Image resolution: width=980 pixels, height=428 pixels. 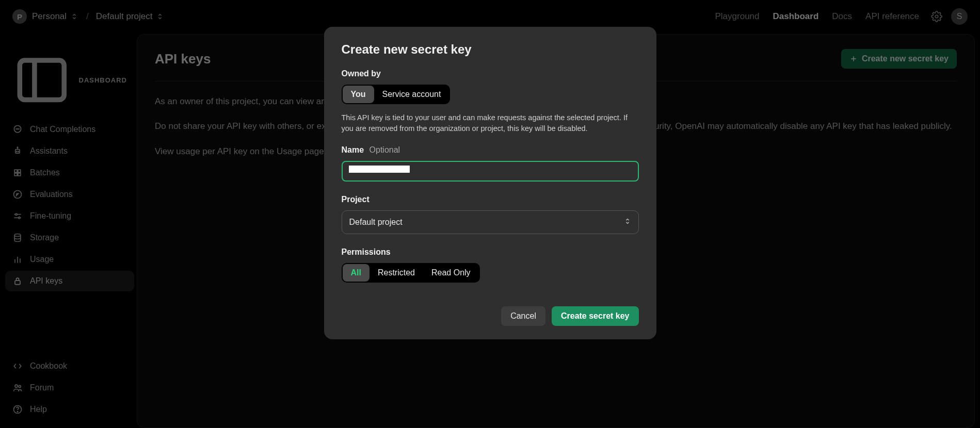 I want to click on owned-by-you: You, so click(x=358, y=94).